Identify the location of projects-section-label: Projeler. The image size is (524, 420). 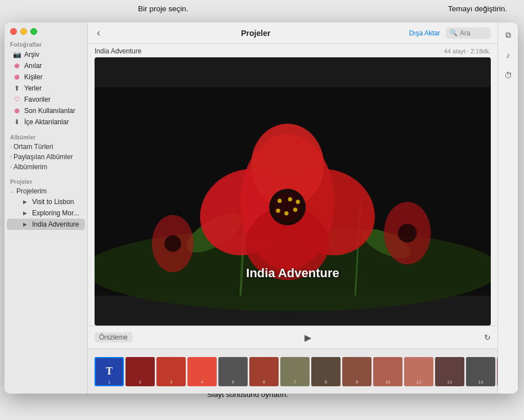
(46, 181).